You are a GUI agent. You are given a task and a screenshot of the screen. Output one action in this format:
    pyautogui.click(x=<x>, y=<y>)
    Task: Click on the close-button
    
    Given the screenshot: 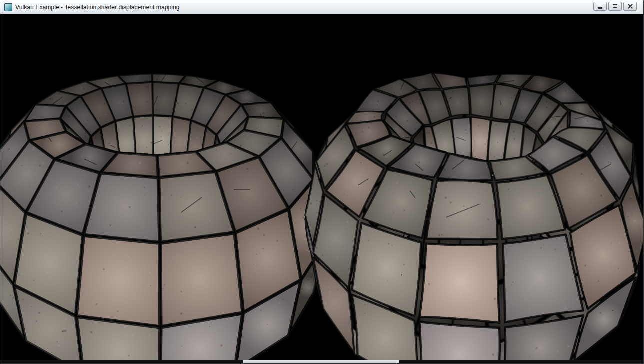 What is the action you would take?
    pyautogui.click(x=630, y=6)
    